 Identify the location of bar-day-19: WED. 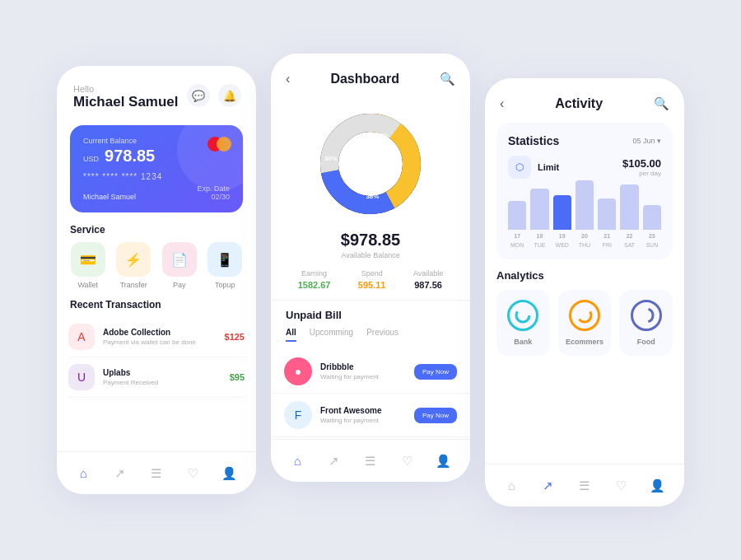
(562, 245).